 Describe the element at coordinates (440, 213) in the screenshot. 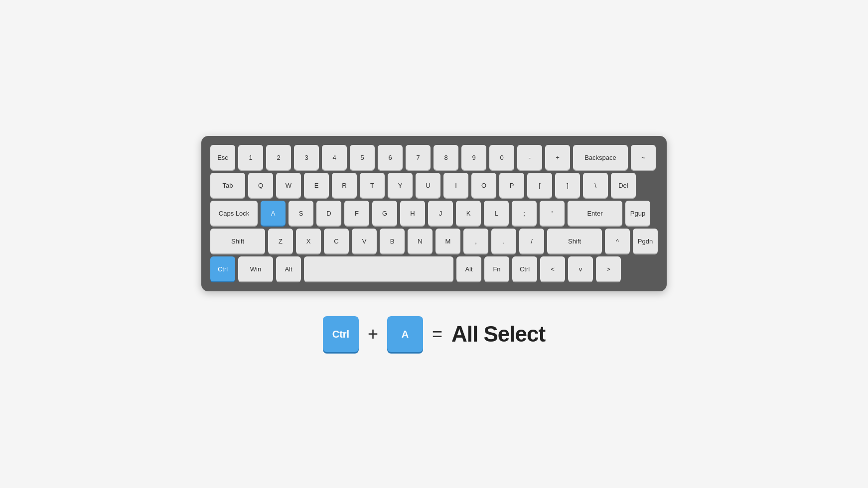

I see `key-j: J` at that location.